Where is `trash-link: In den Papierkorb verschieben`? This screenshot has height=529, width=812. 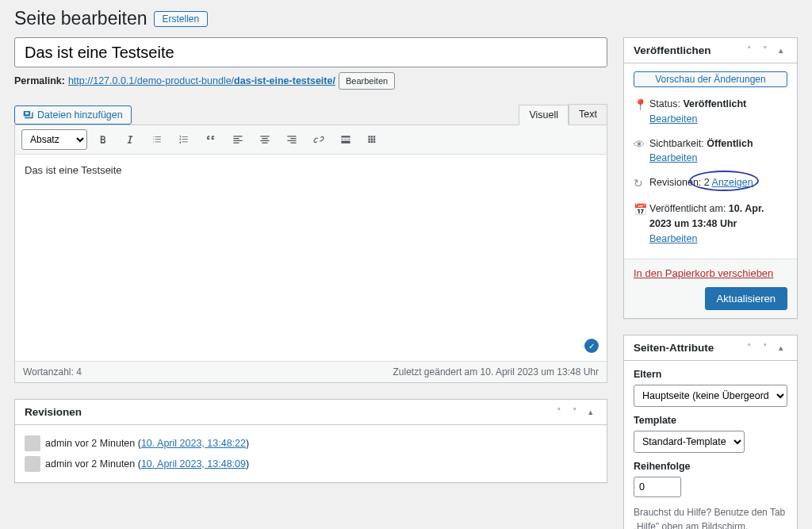 trash-link: In den Papierkorb verschieben is located at coordinates (703, 273).